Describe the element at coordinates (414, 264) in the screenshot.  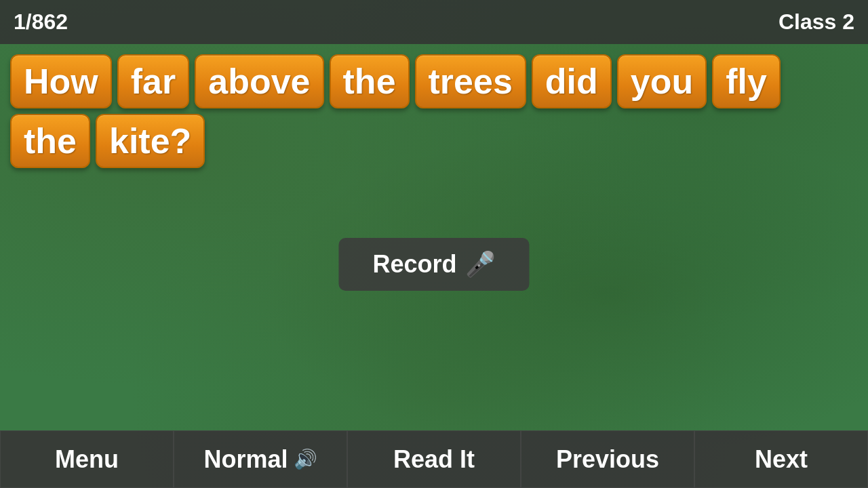
I see `record-label: Record` at that location.